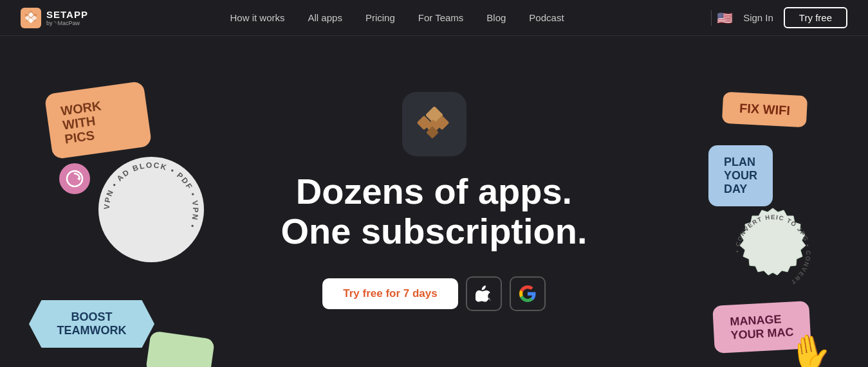  I want to click on nav-pricing: Pricing, so click(380, 18).